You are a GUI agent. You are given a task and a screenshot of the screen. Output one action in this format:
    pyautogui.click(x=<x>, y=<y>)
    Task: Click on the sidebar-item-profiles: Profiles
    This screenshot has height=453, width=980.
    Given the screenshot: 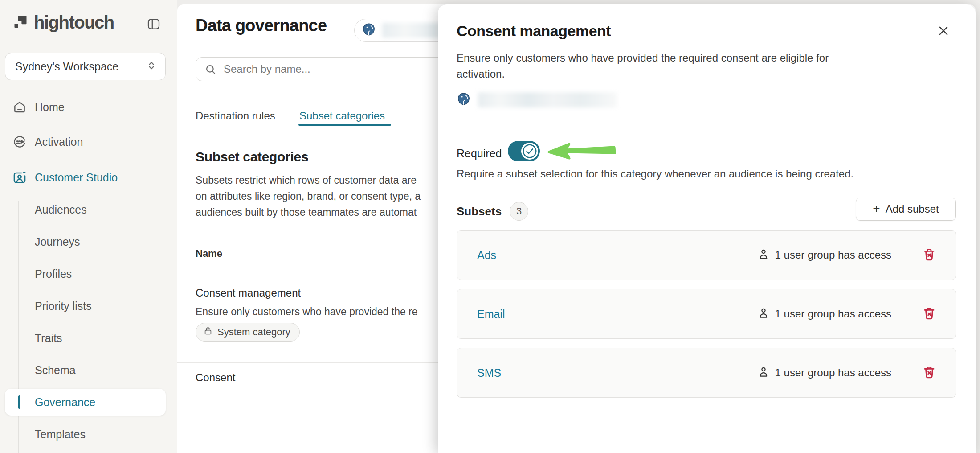 What is the action you would take?
    pyautogui.click(x=89, y=274)
    